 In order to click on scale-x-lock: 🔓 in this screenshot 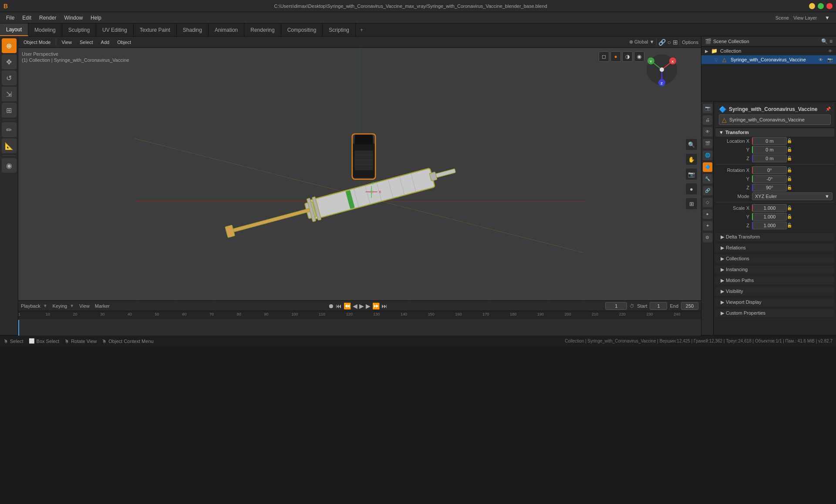, I will do `click(789, 208)`.